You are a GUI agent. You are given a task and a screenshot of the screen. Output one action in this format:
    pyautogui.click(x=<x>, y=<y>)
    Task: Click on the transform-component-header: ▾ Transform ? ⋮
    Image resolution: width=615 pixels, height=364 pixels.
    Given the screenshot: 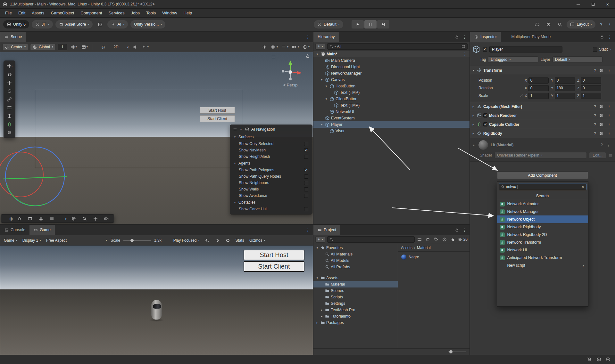 What is the action you would take?
    pyautogui.click(x=542, y=70)
    